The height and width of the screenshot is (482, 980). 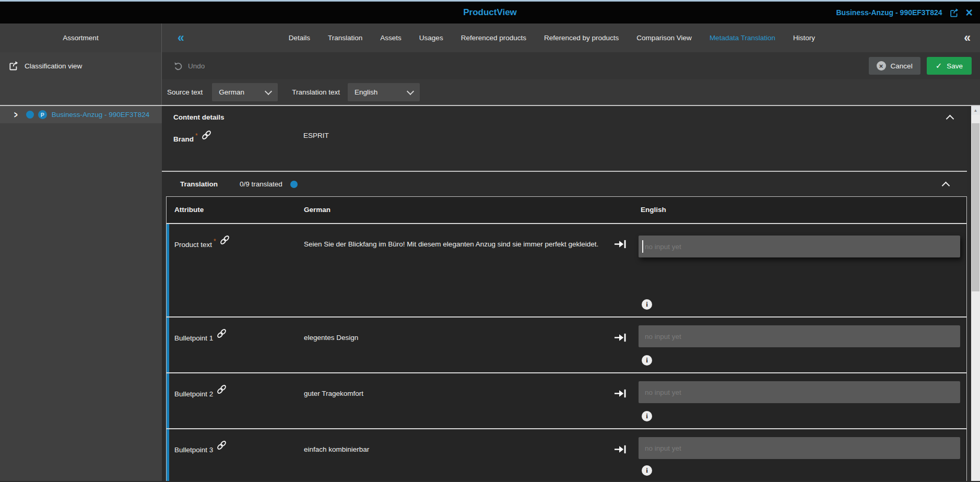 What do you see at coordinates (14, 66) in the screenshot?
I see `classification-view-icon` at bounding box center [14, 66].